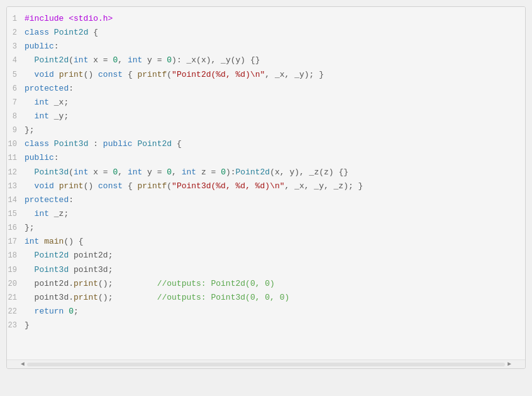 The image size is (532, 396). Describe the element at coordinates (275, 116) in the screenshot. I see `line-content: int _y;` at that location.